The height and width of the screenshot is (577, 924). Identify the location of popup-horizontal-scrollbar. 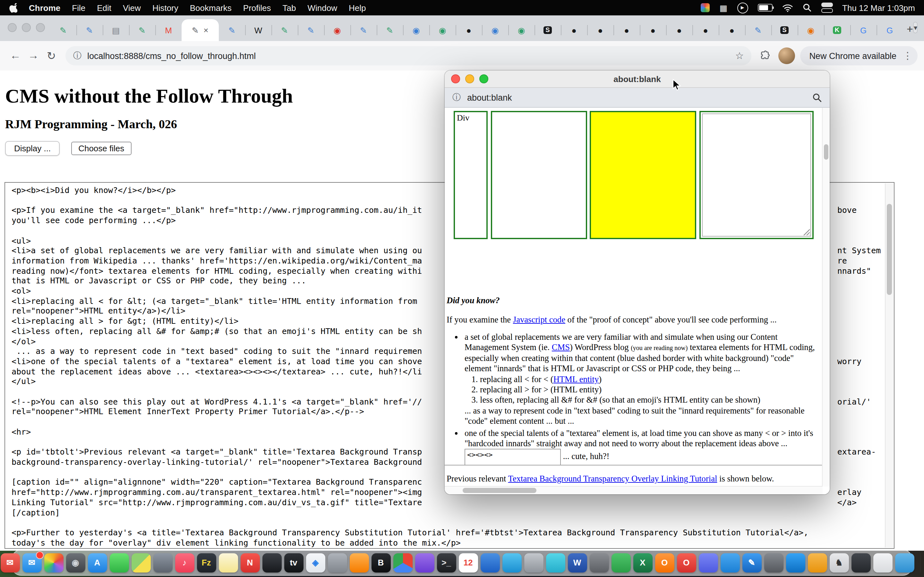
(634, 490).